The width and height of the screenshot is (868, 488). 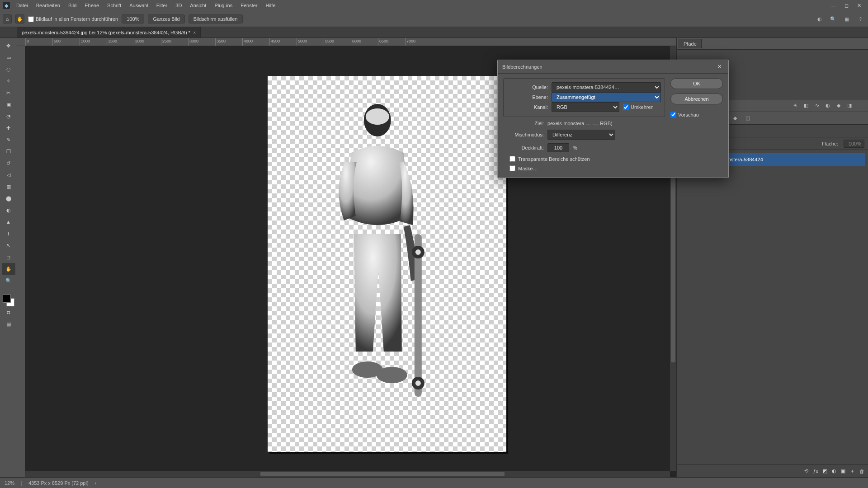 I want to click on window-maximize-icon: ◻, so click(x=846, y=5).